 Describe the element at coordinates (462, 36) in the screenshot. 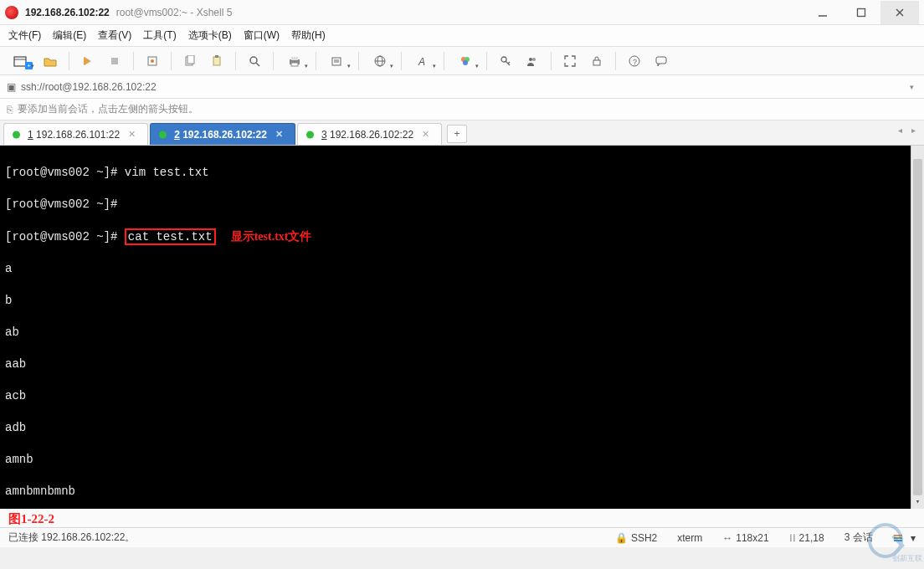

I see `menubar: 文件(F) 编辑(E) 查看(V) 工具(T) 选项卡(B) 窗口(W) 帮助(…` at that location.